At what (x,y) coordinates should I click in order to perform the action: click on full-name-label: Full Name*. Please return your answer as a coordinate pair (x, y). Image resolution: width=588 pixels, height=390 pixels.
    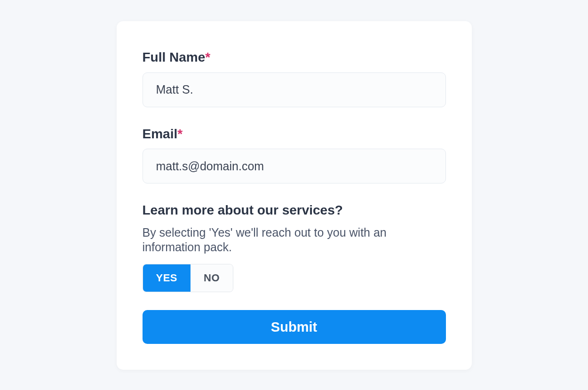
    Looking at the image, I should click on (294, 57).